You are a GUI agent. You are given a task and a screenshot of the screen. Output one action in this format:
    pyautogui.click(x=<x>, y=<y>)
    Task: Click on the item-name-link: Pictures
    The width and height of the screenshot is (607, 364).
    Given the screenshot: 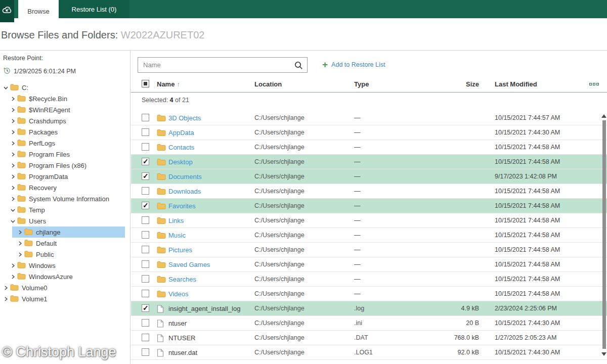 What is the action you would take?
    pyautogui.click(x=180, y=250)
    